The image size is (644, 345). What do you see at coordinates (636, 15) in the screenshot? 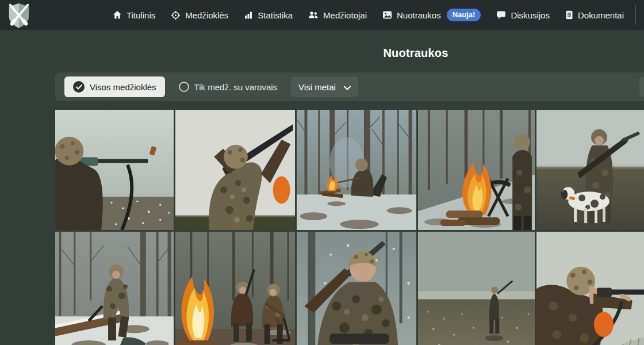
I see `nav-divider` at bounding box center [636, 15].